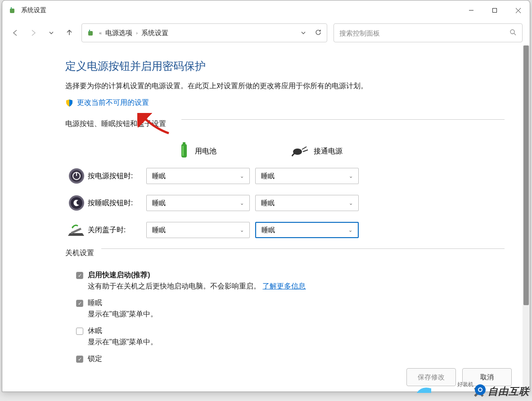 The image size is (532, 401). I want to click on search-input, so click(424, 33).